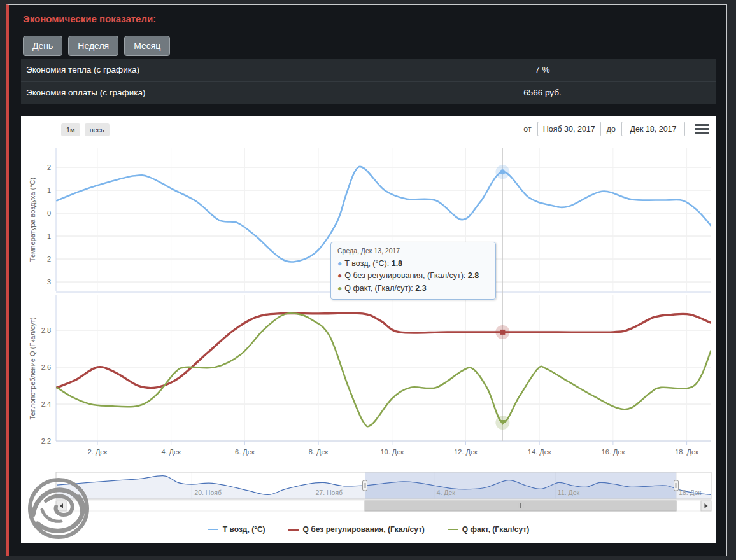 This screenshot has width=736, height=560. What do you see at coordinates (446, 493) in the screenshot?
I see `navigator-date-label: 4. Дек` at bounding box center [446, 493].